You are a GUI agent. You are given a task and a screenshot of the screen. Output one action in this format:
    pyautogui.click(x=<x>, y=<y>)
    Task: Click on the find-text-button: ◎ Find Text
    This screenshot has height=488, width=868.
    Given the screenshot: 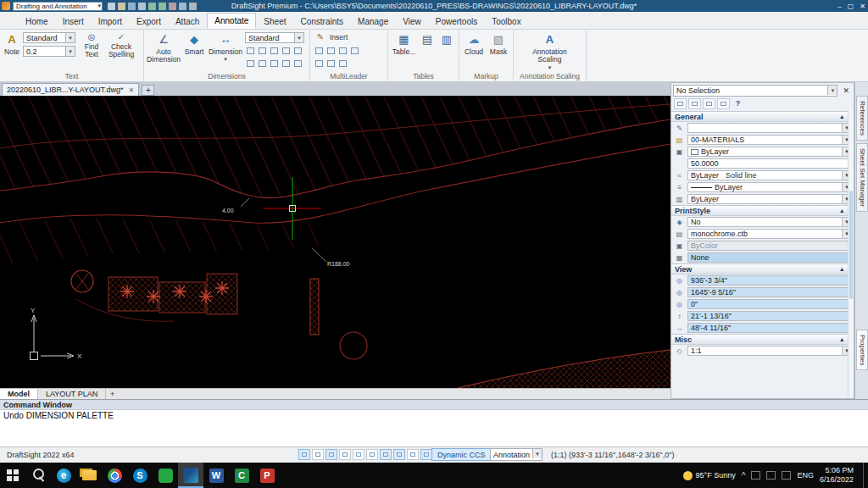 What is the action you would take?
    pyautogui.click(x=92, y=46)
    